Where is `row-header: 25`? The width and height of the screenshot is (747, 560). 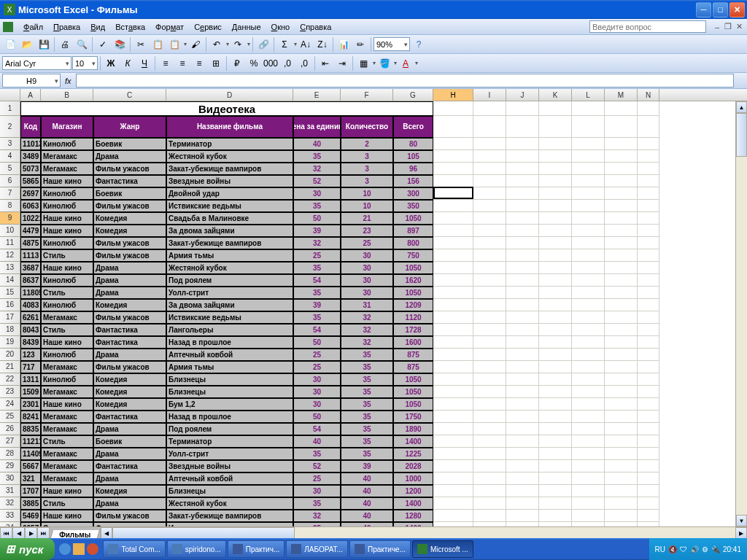
row-header: 25 is located at coordinates (10, 417).